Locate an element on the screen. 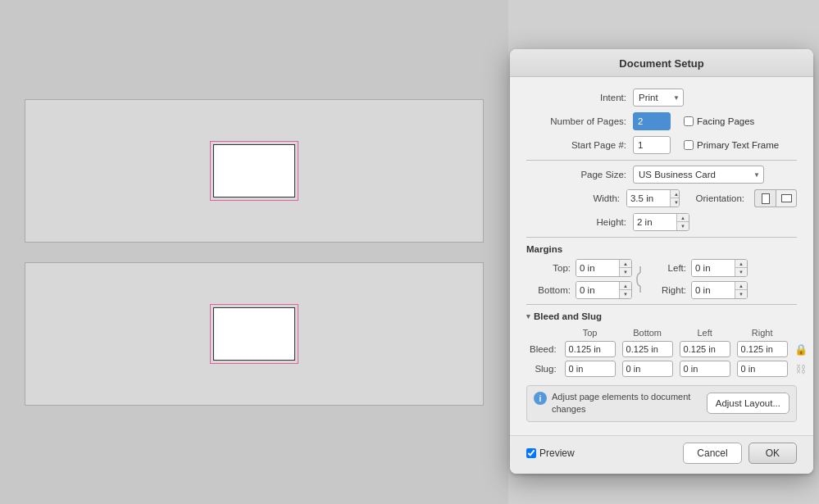  margin-left-spinner: ▲ ▼ is located at coordinates (741, 268).